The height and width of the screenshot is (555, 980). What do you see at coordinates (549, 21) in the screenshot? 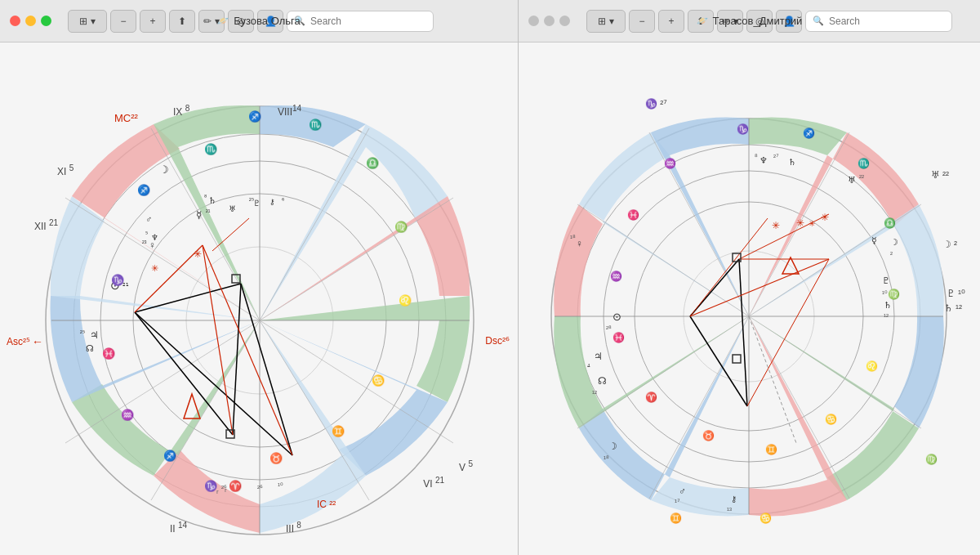
I see `minimize-button-right` at bounding box center [549, 21].